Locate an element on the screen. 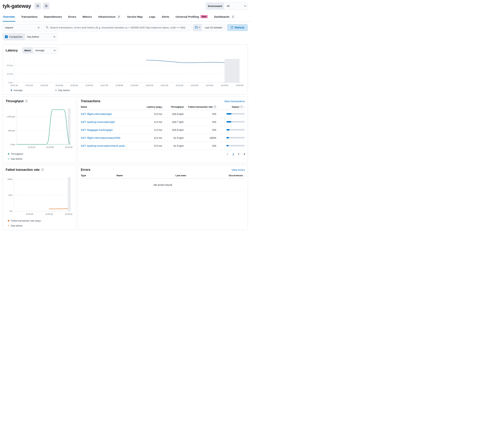  failed-rate-chart: 0%50%100%15:55:0016:00:0016:05:00 is located at coordinates (39, 196).